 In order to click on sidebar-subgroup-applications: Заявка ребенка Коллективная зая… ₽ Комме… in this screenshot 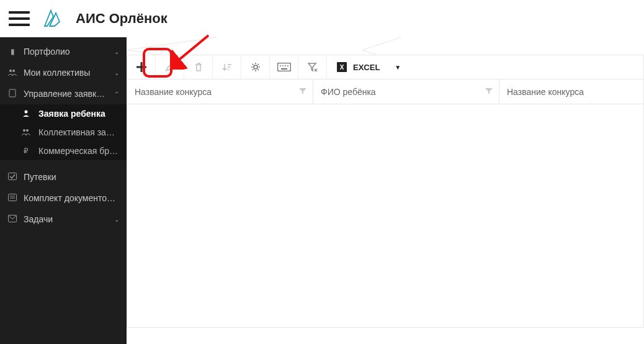, I will do `click(63, 132)`.